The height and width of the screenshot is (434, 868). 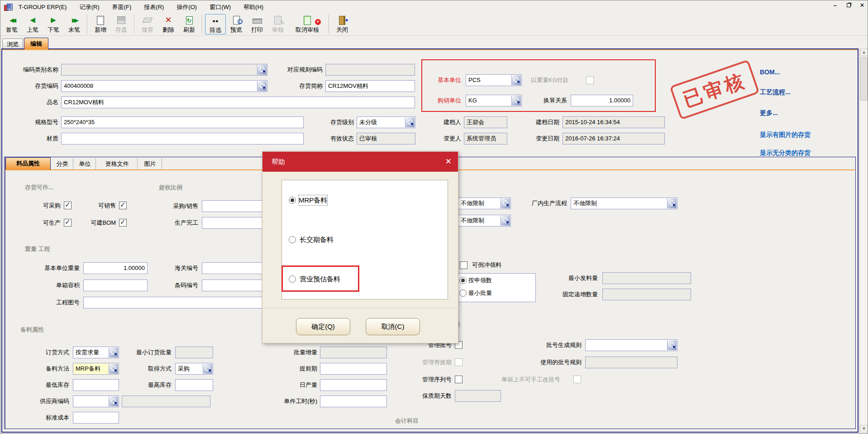 I want to click on save-button: 存盘, so click(x=121, y=24).